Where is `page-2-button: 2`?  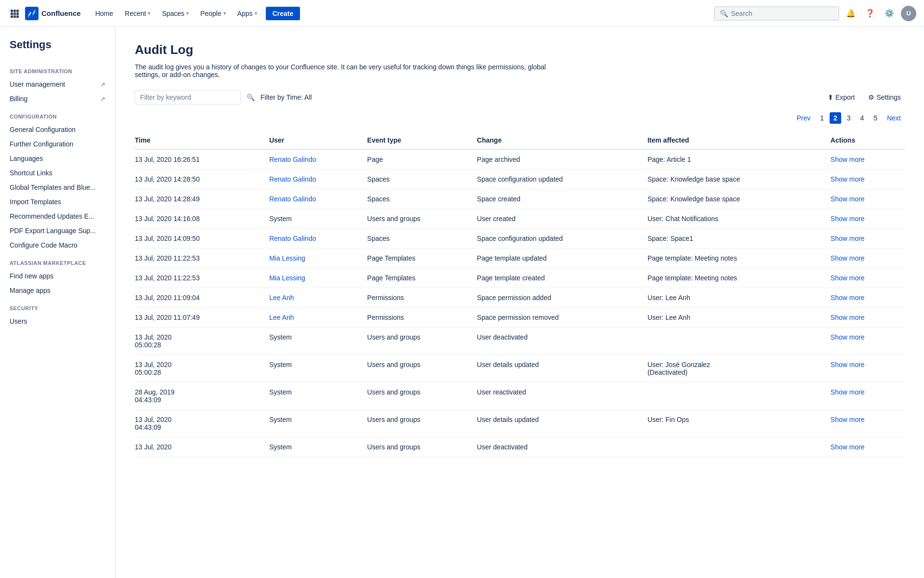 page-2-button: 2 is located at coordinates (835, 118).